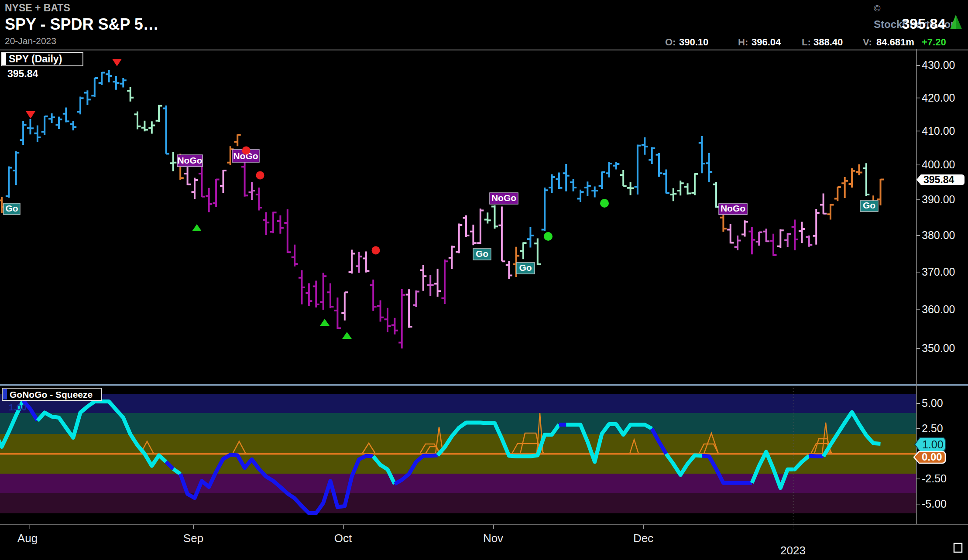 This screenshot has height=560, width=968. I want to click on svg-text: H:, so click(743, 42).